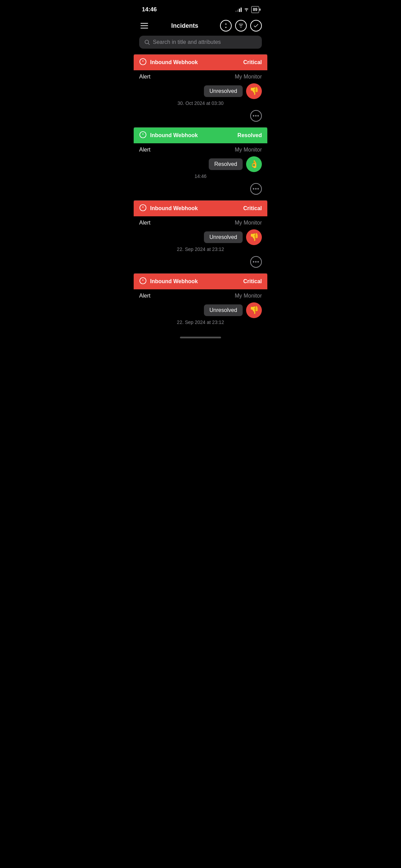 This screenshot has width=401, height=868. I want to click on incidents-list: Inbound Webhook Critical Alert My Monito…, so click(200, 192).